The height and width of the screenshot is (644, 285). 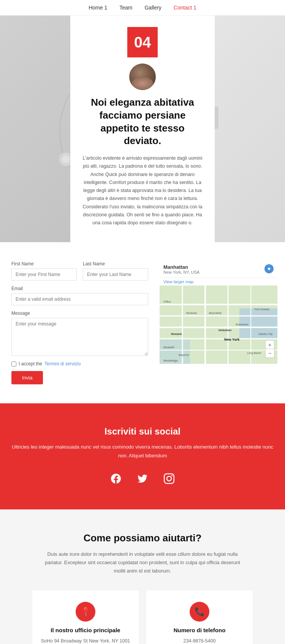 What do you see at coordinates (169, 479) in the screenshot?
I see `instagram-icon` at bounding box center [169, 479].